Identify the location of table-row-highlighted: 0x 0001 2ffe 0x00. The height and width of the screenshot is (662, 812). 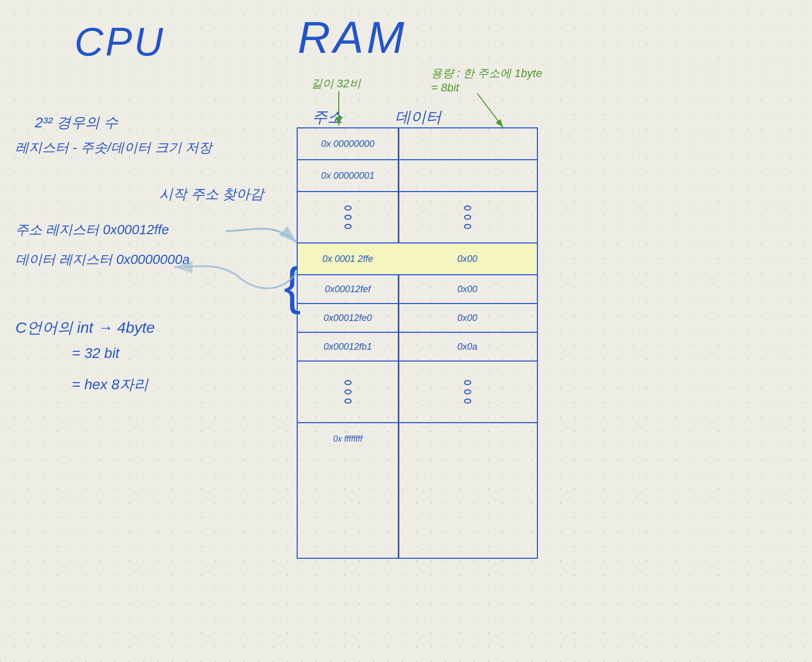
(417, 259).